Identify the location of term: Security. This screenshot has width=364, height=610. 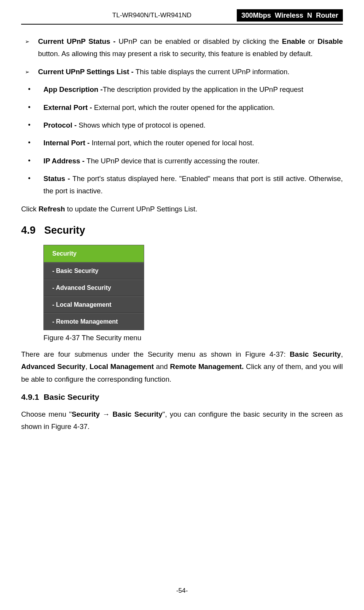
(85, 414).